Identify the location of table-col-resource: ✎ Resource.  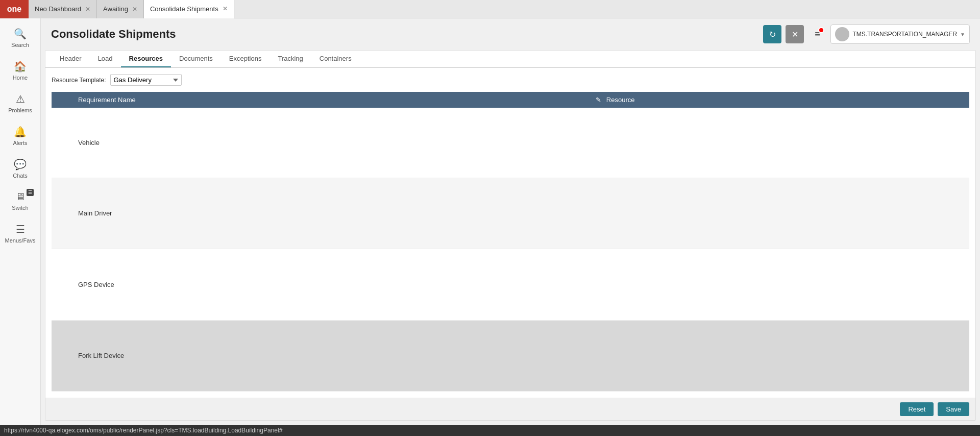
(779, 100).